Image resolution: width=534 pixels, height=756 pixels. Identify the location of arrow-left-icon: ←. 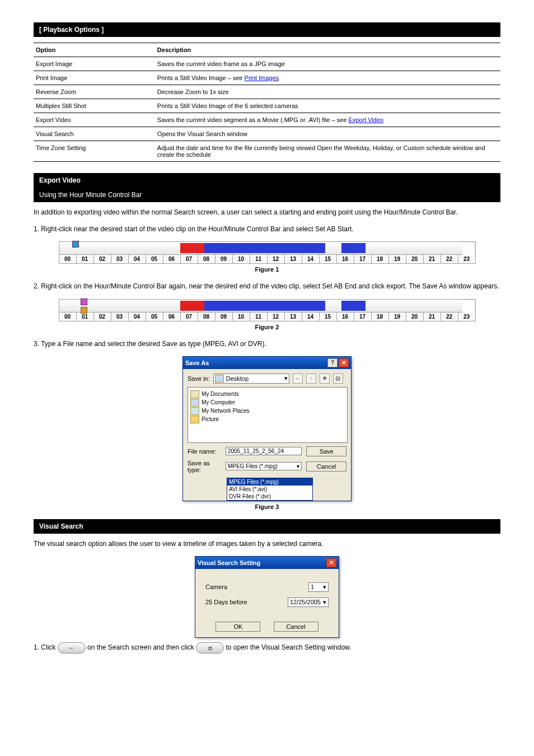
(72, 648).